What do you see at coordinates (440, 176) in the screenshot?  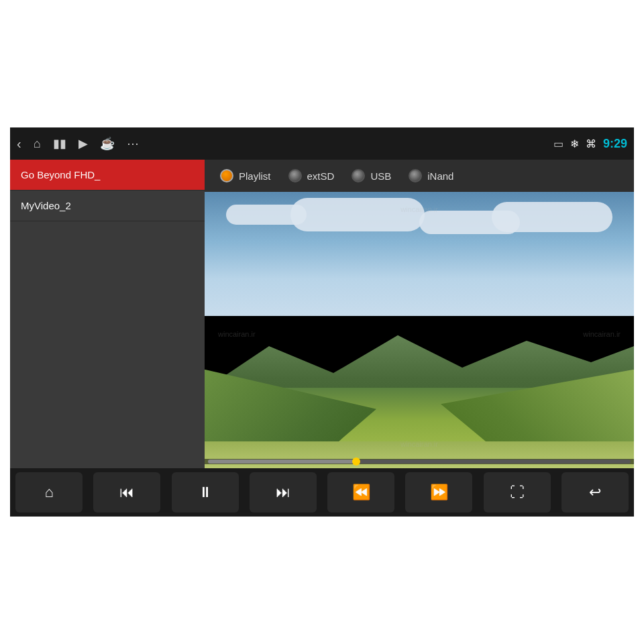 I see `inand-label: iNand` at bounding box center [440, 176].